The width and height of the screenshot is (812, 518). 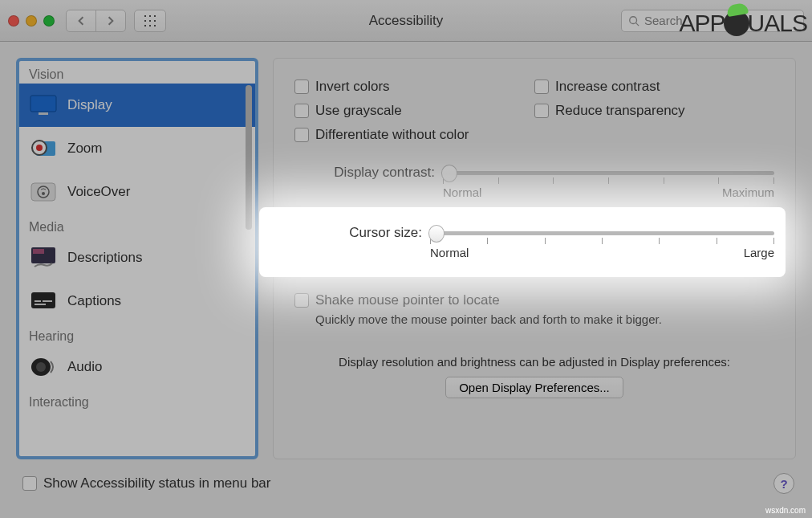 I want to click on sidebar-item-audio: Audio, so click(x=137, y=367).